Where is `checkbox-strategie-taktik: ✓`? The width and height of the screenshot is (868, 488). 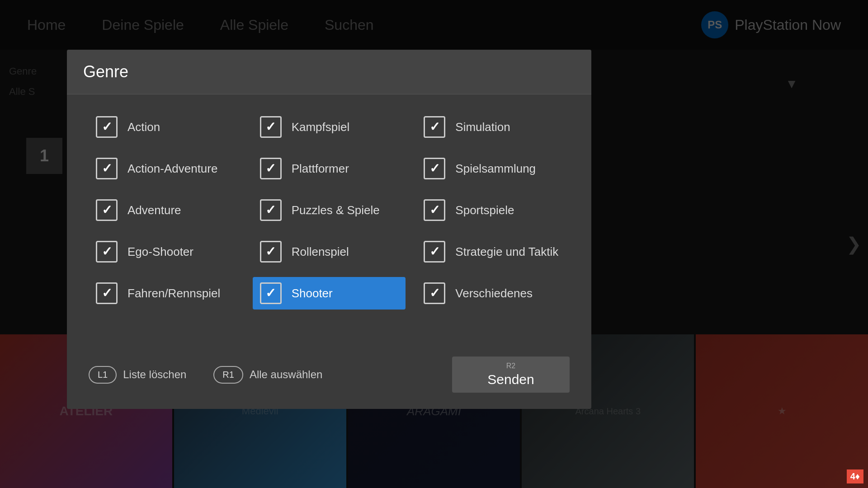 checkbox-strategie-taktik: ✓ is located at coordinates (434, 252).